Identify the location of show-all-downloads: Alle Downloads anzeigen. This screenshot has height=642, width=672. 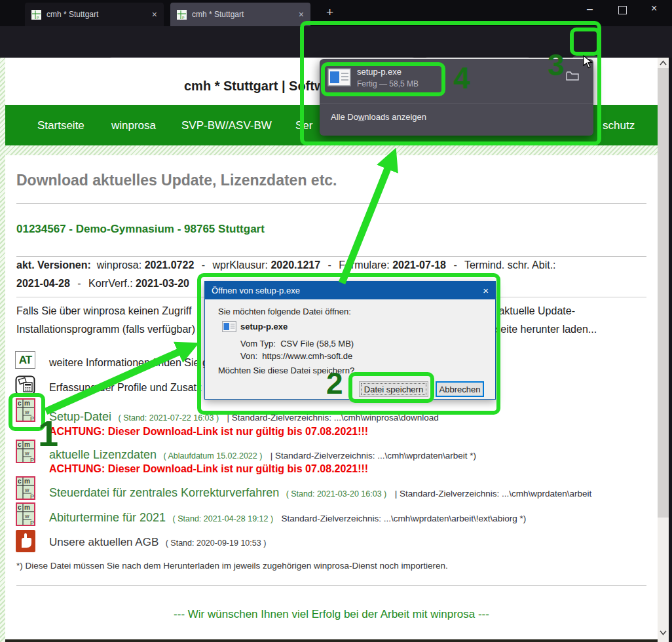
(379, 117).